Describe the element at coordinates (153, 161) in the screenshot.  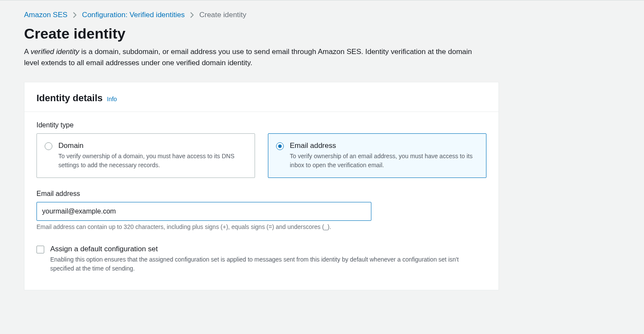
I see `tile-description: To verify ownership of a domain, you mus…` at that location.